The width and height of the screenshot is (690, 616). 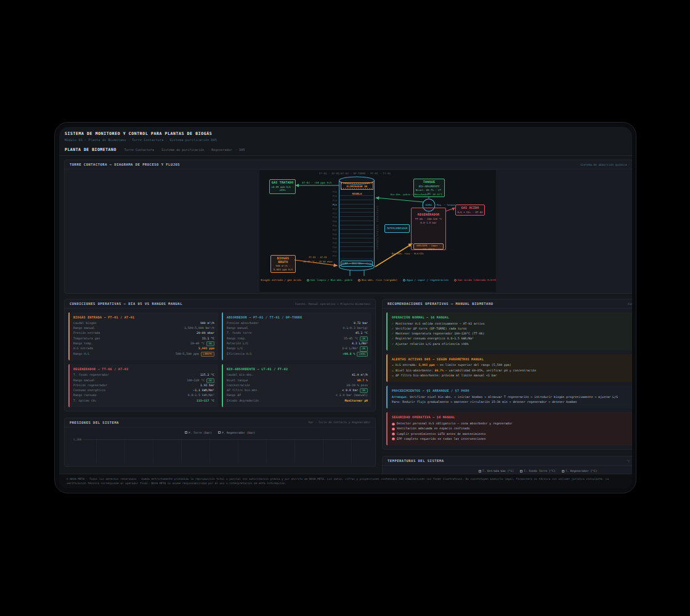 I want to click on metric-label: Presión regenerador, so click(x=90, y=386).